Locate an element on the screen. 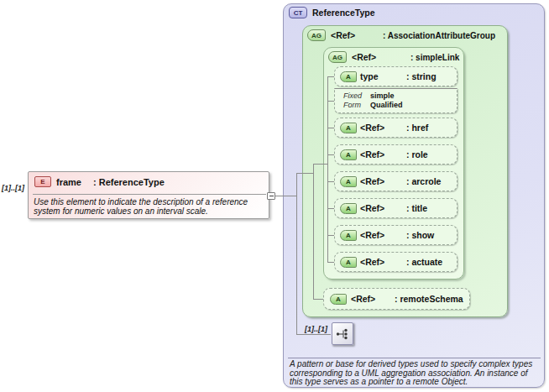 Image resolution: width=549 pixels, height=392 pixels. facet-value: simple is located at coordinates (383, 96).